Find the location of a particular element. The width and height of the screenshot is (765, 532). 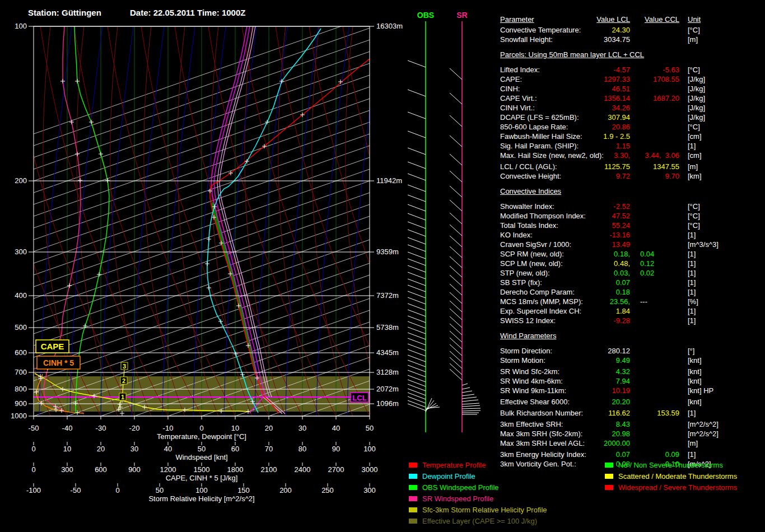

table-row: CINH Virt.:34.26[J/kg] is located at coordinates (633, 108).